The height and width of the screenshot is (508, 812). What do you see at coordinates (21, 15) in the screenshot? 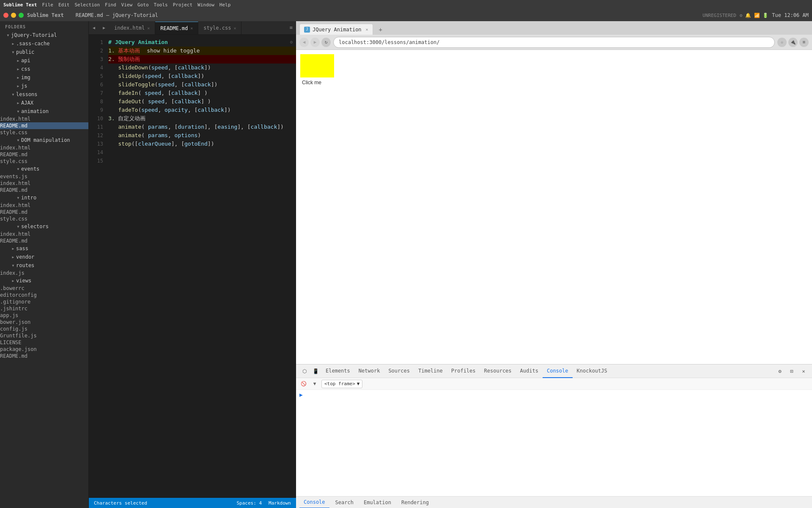
I see `maximize-button` at bounding box center [21, 15].